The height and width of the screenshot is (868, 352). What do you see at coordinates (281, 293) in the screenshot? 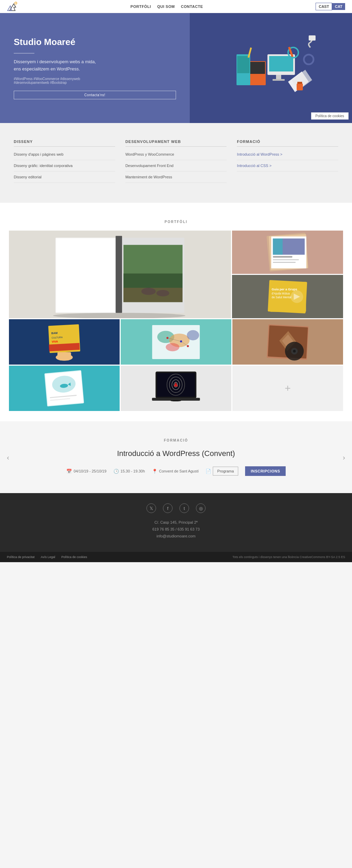
I see `svg-text: d'Ajuda Mútua` at bounding box center [281, 293].